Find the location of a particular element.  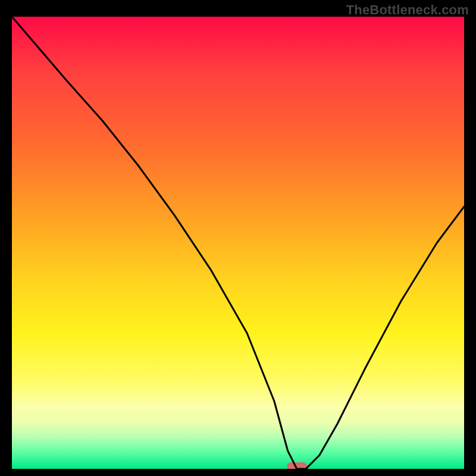

watermark-text: TheBottleneck.com is located at coordinates (408, 10).